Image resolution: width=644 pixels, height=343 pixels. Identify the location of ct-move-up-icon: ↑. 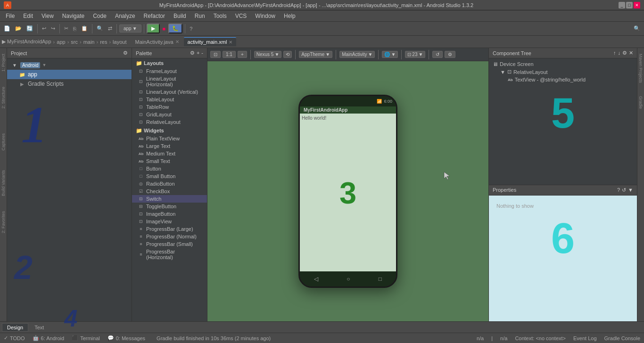
(615, 53).